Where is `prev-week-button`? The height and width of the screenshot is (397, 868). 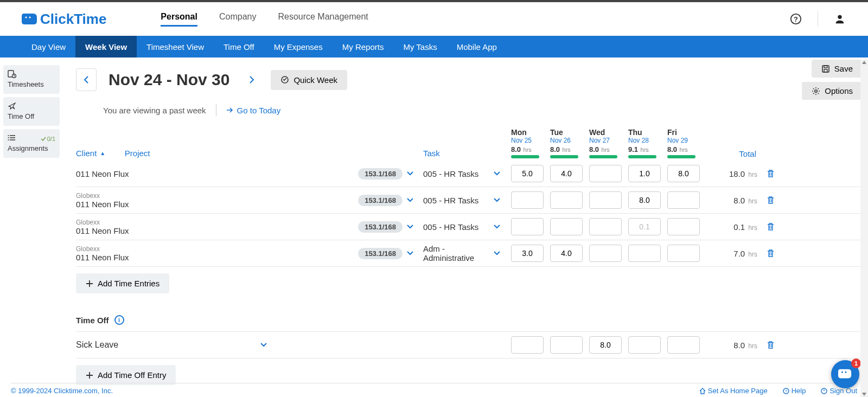
prev-week-button is located at coordinates (86, 80).